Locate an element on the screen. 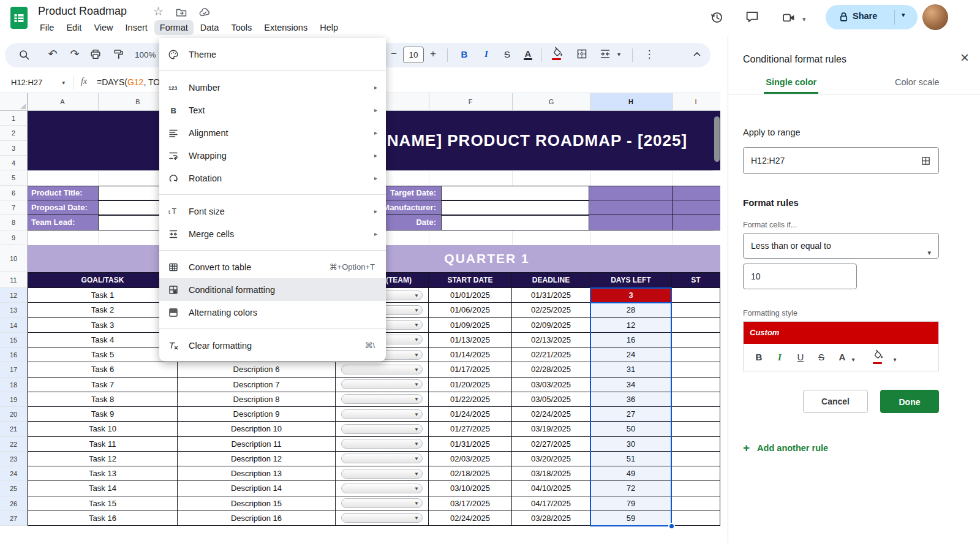 This screenshot has width=980, height=543. task-cell: Task 13 is located at coordinates (103, 474).